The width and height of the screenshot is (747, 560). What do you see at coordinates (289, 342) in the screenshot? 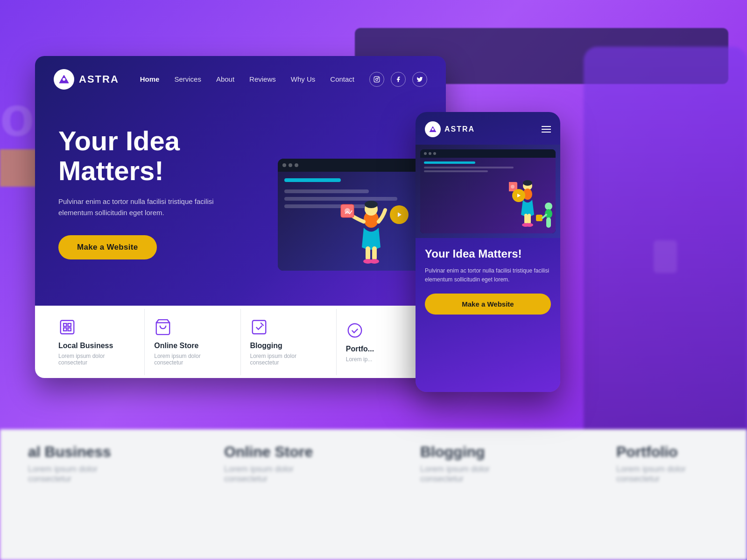
I see `service-blogging: Blogging Lorem ipsum dolor consectetur` at bounding box center [289, 342].